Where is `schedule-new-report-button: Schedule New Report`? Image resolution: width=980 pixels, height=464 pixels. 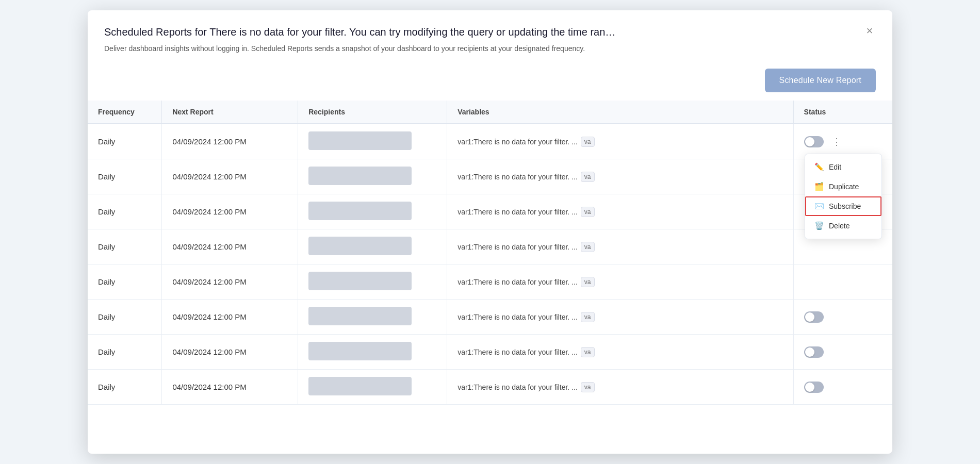
schedule-new-report-button: Schedule New Report is located at coordinates (820, 80).